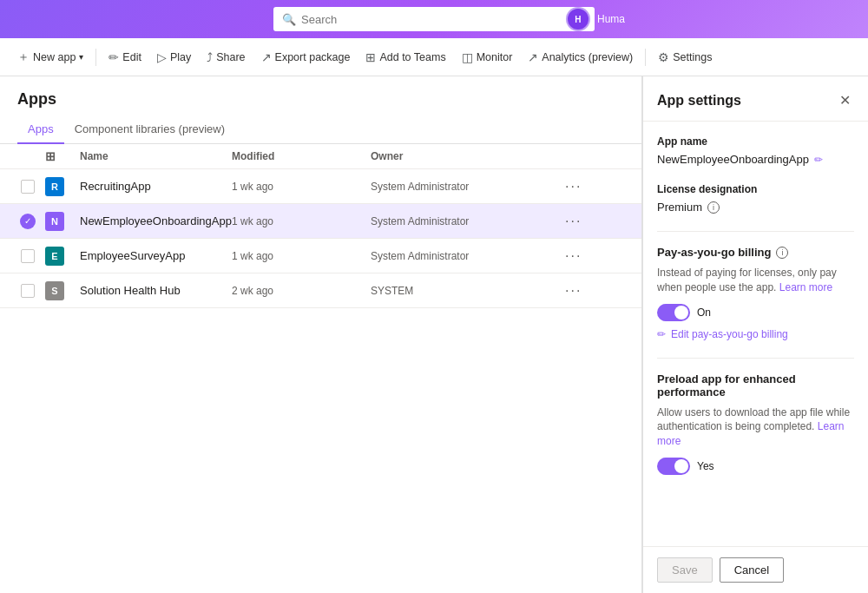 This screenshot has height=593, width=868. Describe the element at coordinates (488, 57) in the screenshot. I see `monitor-button: ◫ Monitor` at that location.